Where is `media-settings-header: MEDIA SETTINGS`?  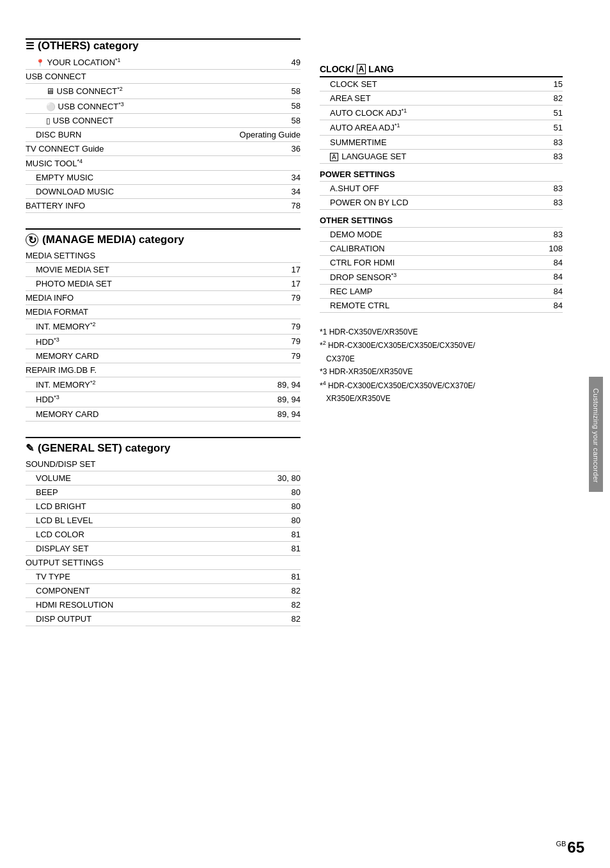
media-settings-header: MEDIA SETTINGS is located at coordinates (163, 256).